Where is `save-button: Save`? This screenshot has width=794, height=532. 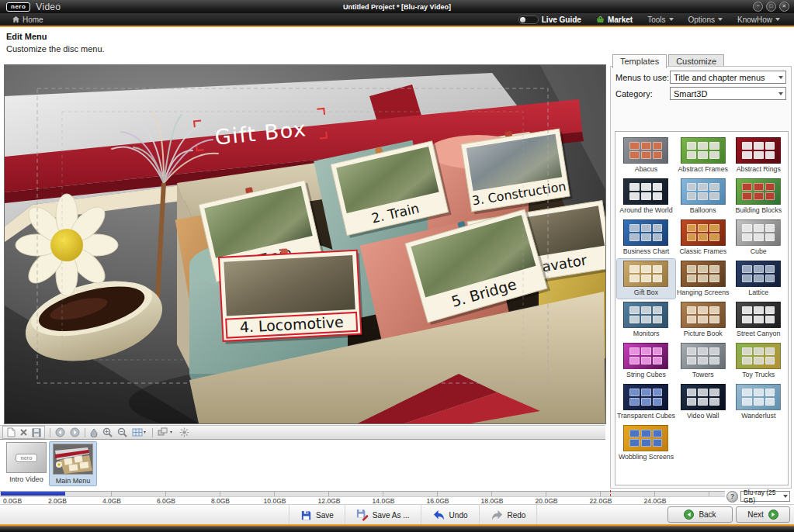
save-button: Save is located at coordinates (317, 515).